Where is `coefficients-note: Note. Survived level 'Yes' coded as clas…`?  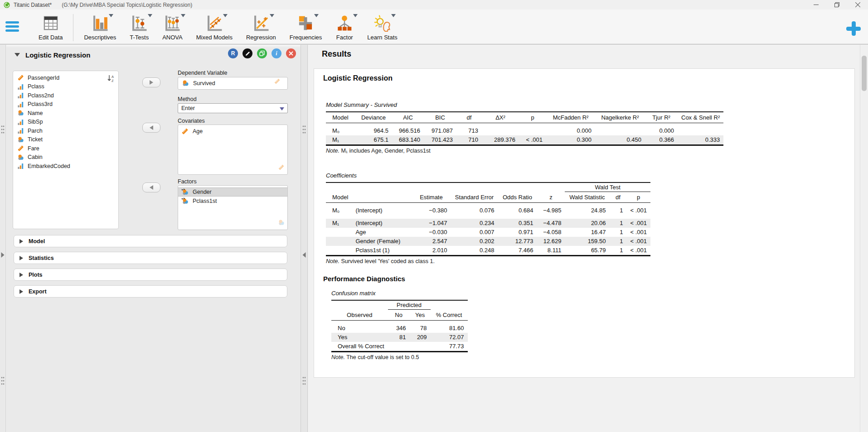
coefficients-note: Note. Survived level 'Yes' coded as clas… is located at coordinates (488, 261).